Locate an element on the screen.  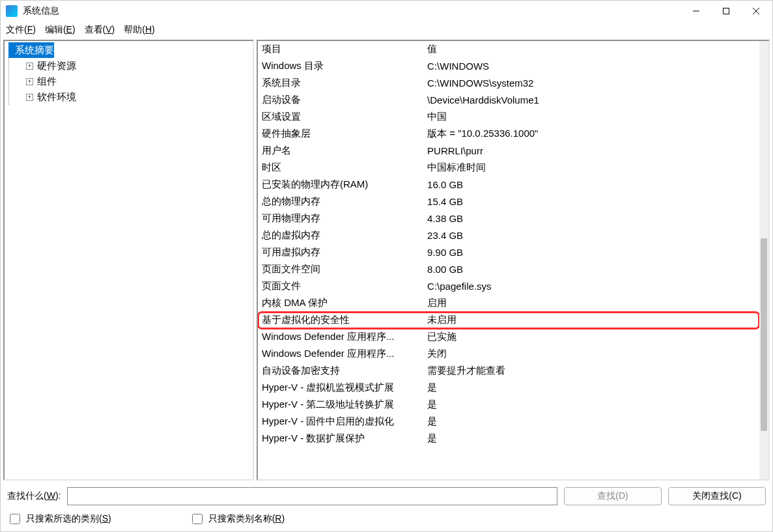
cell-value: 启用 is located at coordinates (591, 303).